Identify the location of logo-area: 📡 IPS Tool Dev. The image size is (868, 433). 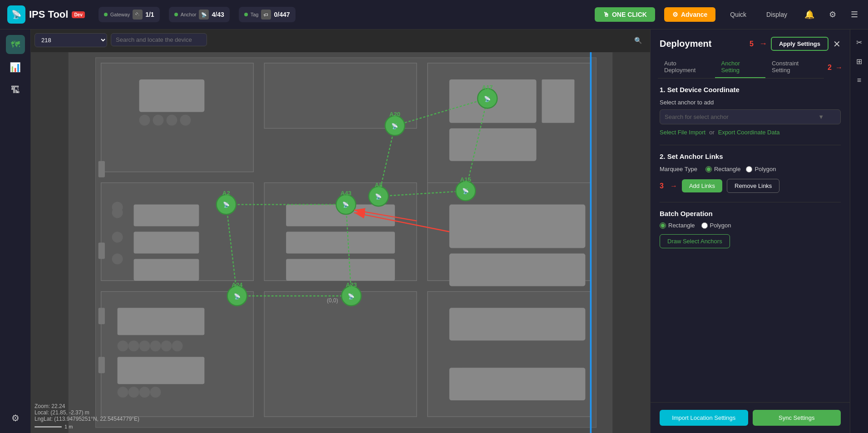
(46, 15).